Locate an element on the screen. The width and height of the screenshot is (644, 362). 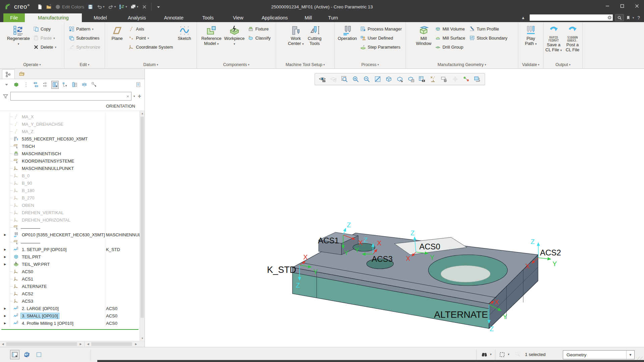
new-file-button is located at coordinates (40, 7).